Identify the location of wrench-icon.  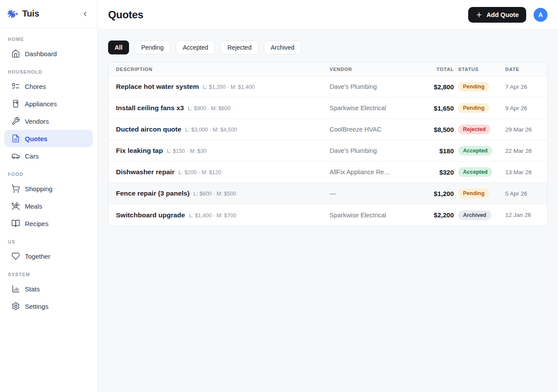
(16, 121).